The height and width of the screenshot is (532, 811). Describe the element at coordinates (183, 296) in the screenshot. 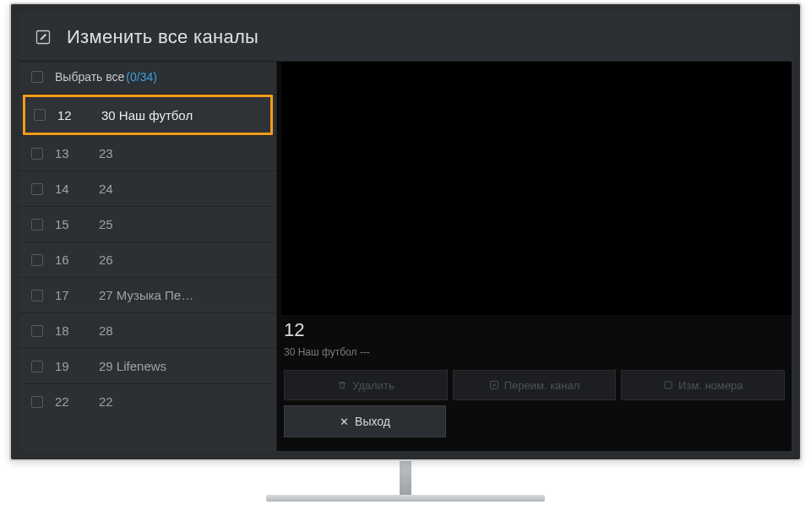

I see `channel-name: 27 Музыка Пе…` at that location.